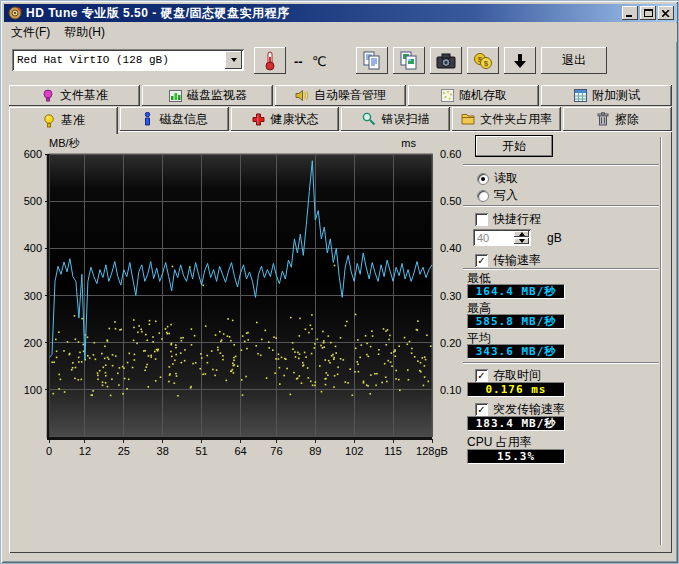  I want to click on tab-row-secondary: 文件基准 磁盘监视器 自动噪音管理 随机存取 附加测试, so click(340, 96).